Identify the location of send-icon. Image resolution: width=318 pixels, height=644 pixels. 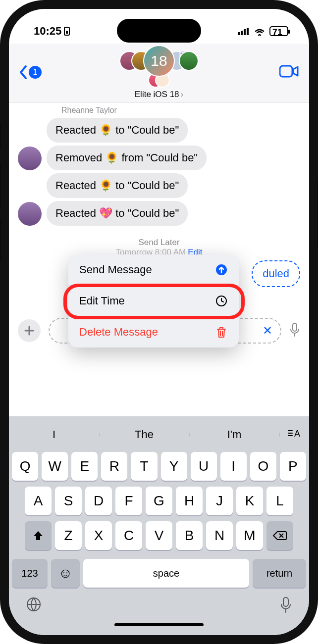
(221, 270).